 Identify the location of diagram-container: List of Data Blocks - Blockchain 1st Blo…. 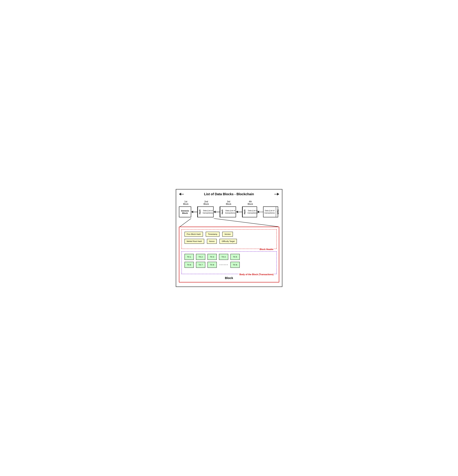
(229, 238).